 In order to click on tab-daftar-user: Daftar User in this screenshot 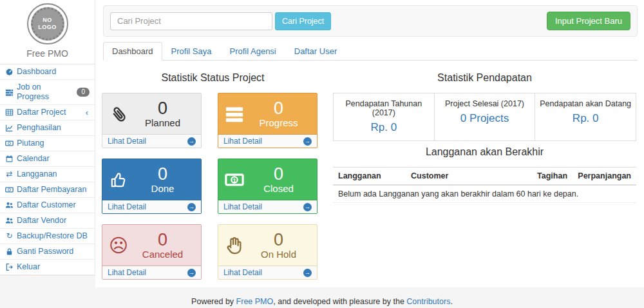, I will do `click(316, 52)`.